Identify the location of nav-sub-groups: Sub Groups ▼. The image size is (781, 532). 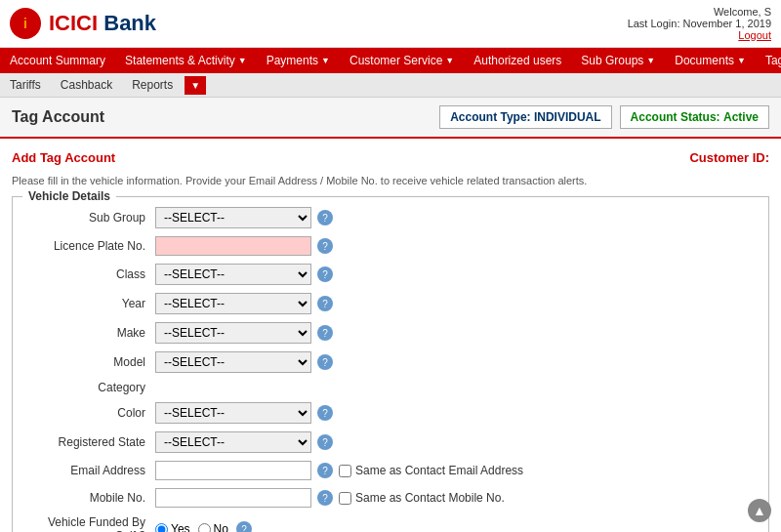
(618, 61).